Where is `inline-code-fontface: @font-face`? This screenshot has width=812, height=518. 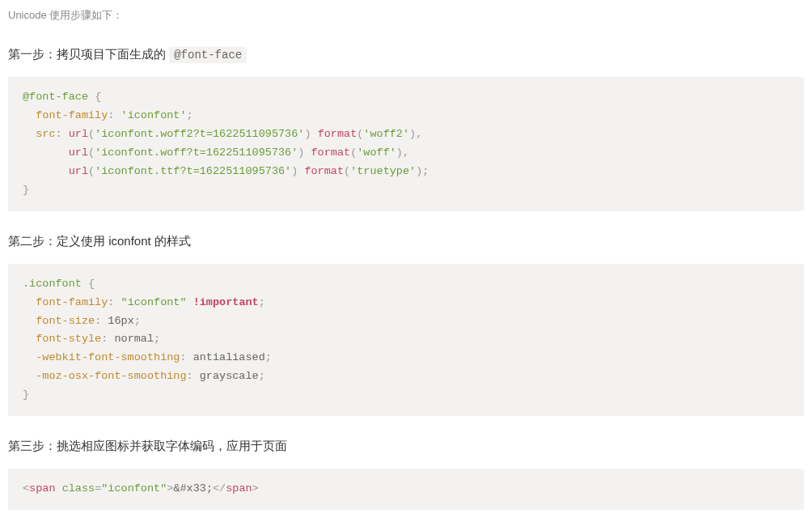 inline-code-fontface: @font-face is located at coordinates (208, 55).